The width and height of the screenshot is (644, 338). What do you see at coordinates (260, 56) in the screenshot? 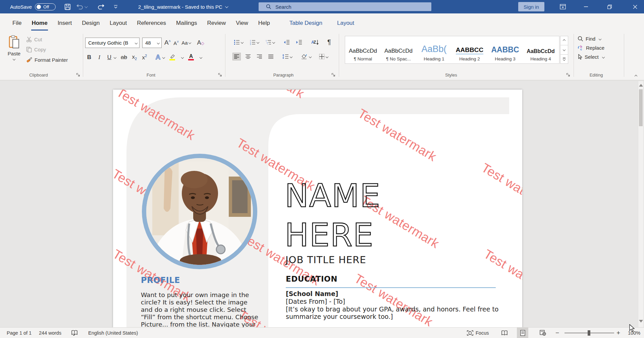
I see `align-right-button` at bounding box center [260, 56].